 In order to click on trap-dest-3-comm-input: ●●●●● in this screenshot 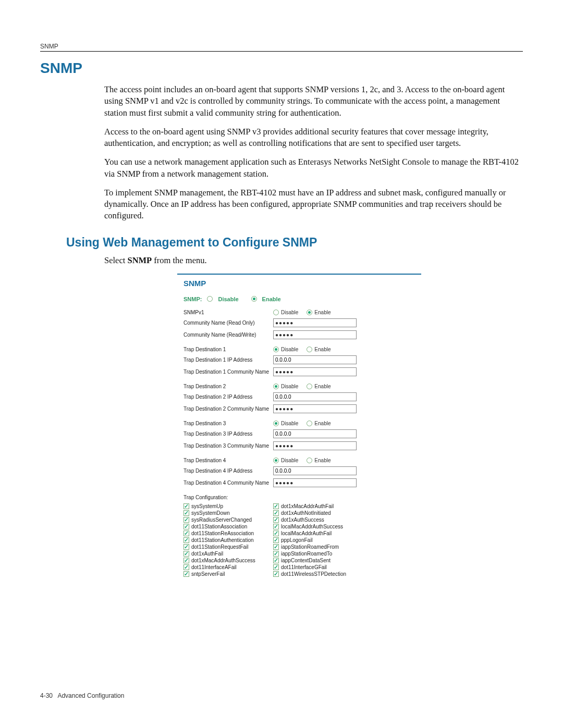, I will do `click(315, 446)`.